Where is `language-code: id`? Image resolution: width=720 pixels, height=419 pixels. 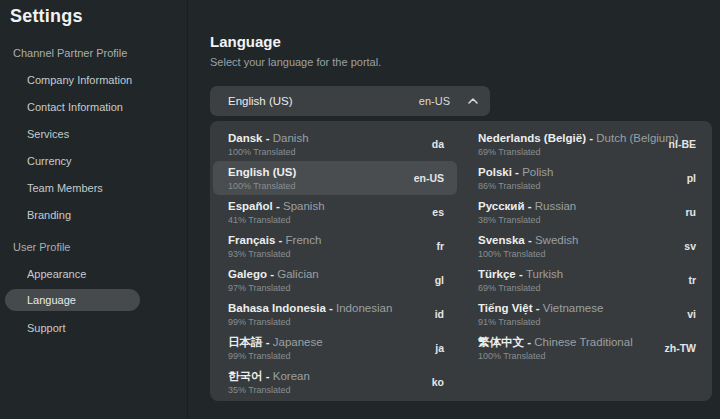 language-code: id is located at coordinates (440, 314).